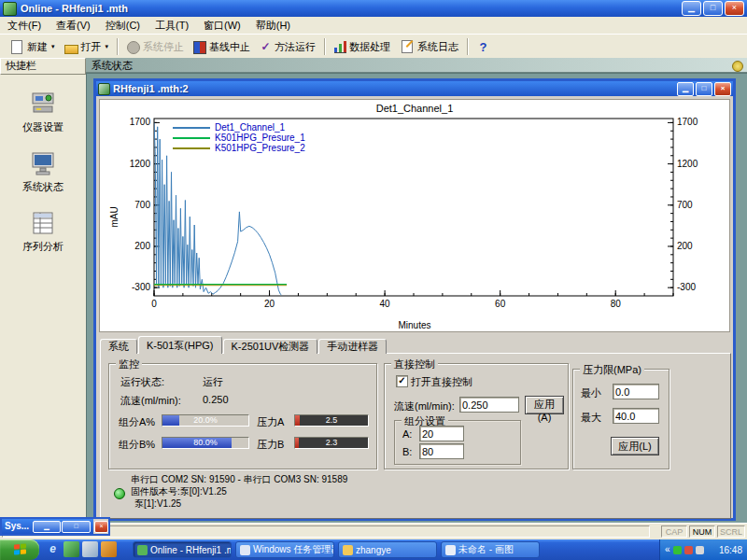 This screenshot has height=560, width=747. I want to click on pressure-max-input, so click(636, 416).